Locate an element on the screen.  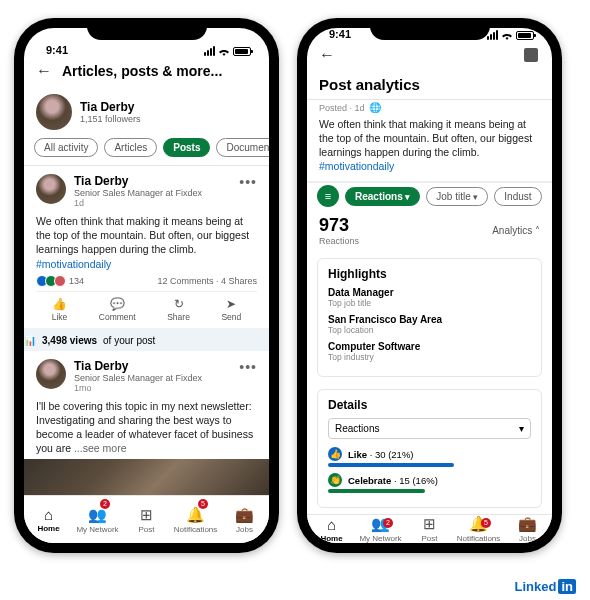
filter-icon: ≡ is located at coordinates (328, 196).